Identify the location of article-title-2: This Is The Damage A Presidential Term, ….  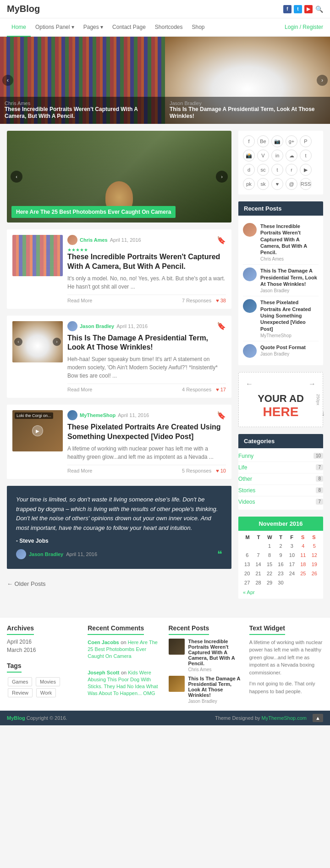
(147, 343).